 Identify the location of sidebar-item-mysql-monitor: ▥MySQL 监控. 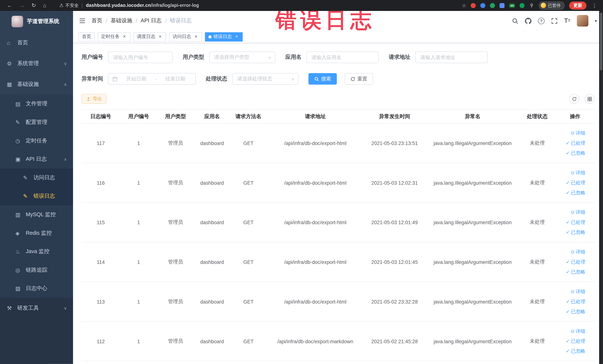
(36, 215).